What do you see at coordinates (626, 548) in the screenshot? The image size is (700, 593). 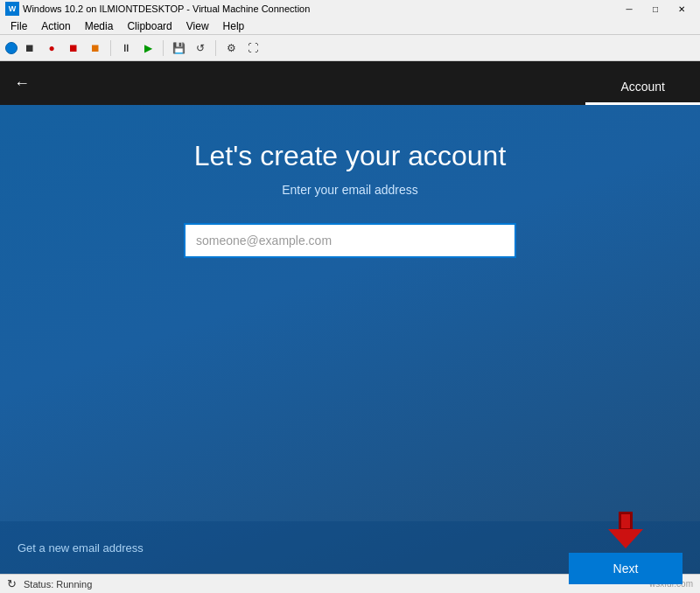 I see `next-button-area: Next` at bounding box center [626, 548].